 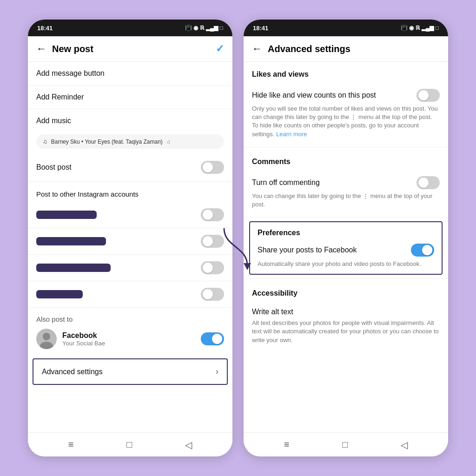 I want to click on advanced-settings-row: Advanced settings ›, so click(x=130, y=372).